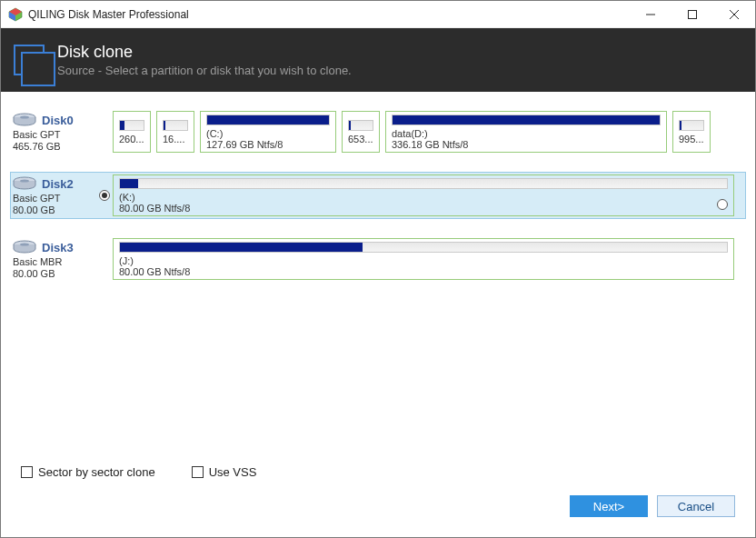 The image size is (756, 538). What do you see at coordinates (526, 134) in the screenshot?
I see `partition-label: data(D:)` at bounding box center [526, 134].